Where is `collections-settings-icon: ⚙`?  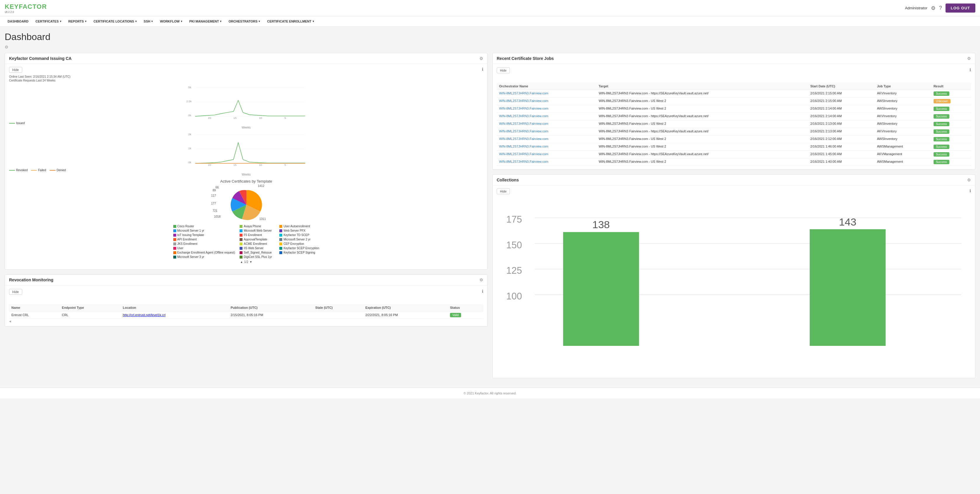 collections-settings-icon: ⚙ is located at coordinates (969, 180).